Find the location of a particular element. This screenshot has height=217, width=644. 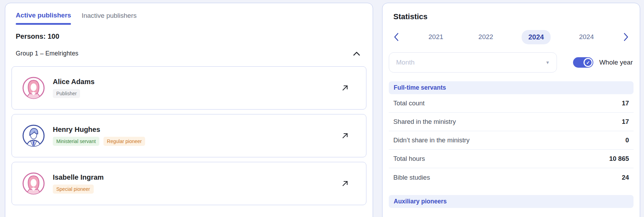

chevron-up-icon is located at coordinates (357, 54).